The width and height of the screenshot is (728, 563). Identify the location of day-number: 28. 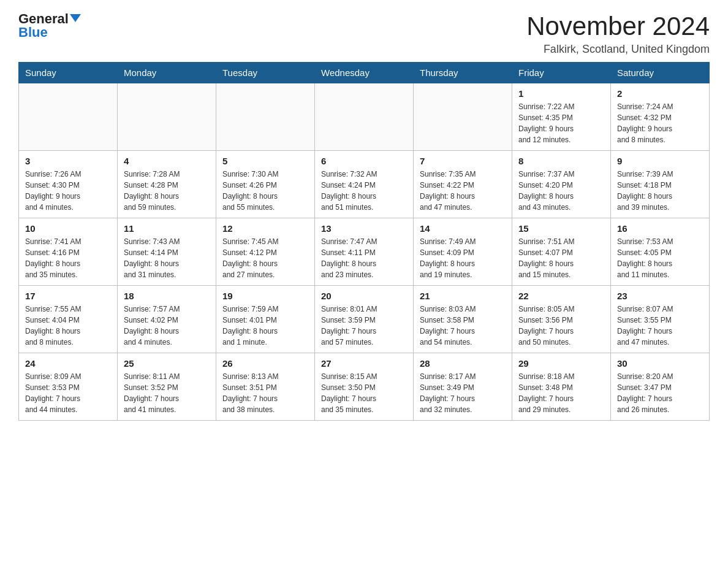
(463, 363).